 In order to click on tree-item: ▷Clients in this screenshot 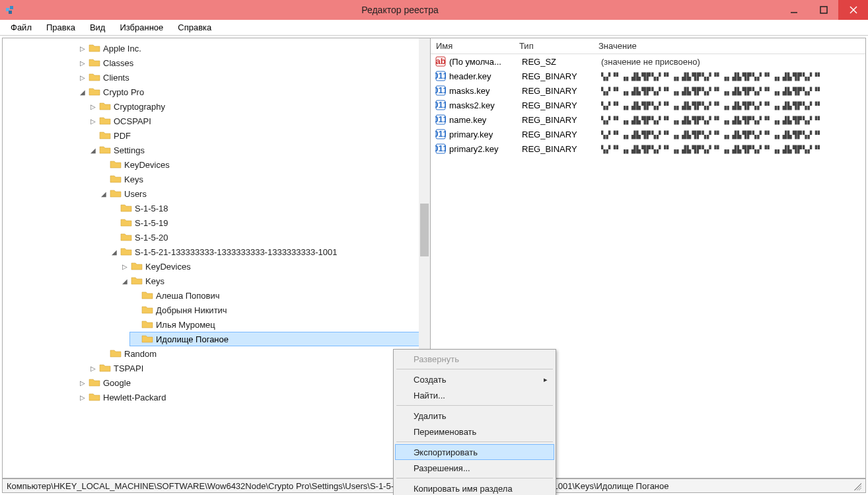, I will do `click(254, 77)`.